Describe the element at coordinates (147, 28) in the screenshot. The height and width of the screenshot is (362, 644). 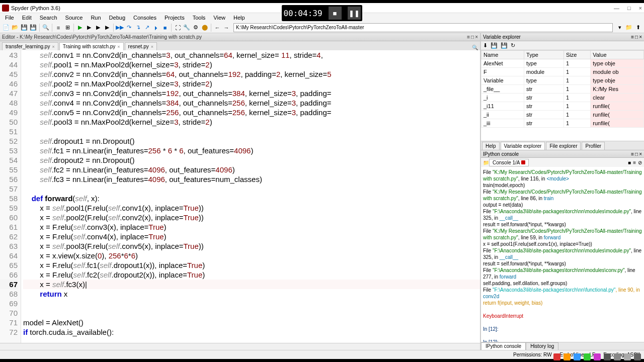
I see `step-out-icon: ↗` at that location.